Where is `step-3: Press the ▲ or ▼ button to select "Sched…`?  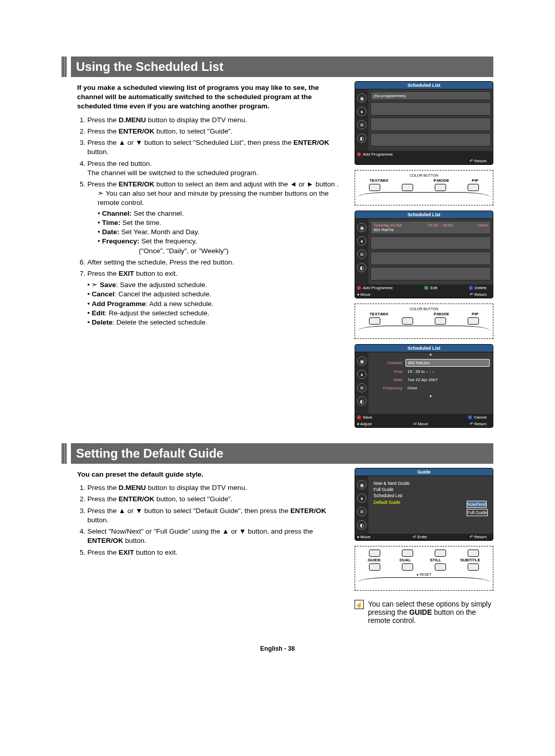
step-3: Press the ▲ or ▼ button to select "Sched… is located at coordinates (216, 147).